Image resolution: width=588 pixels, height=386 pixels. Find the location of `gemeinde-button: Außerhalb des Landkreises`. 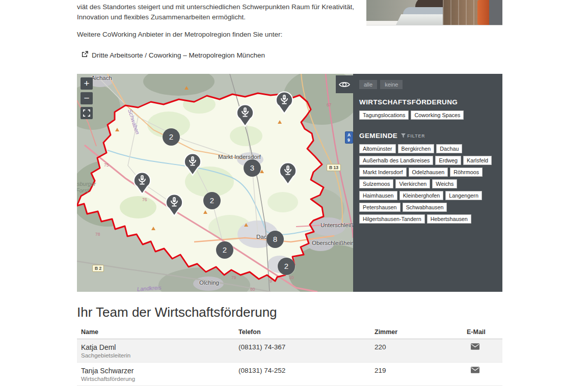

gemeinde-button: Außerhalb des Landkreises is located at coordinates (396, 160).